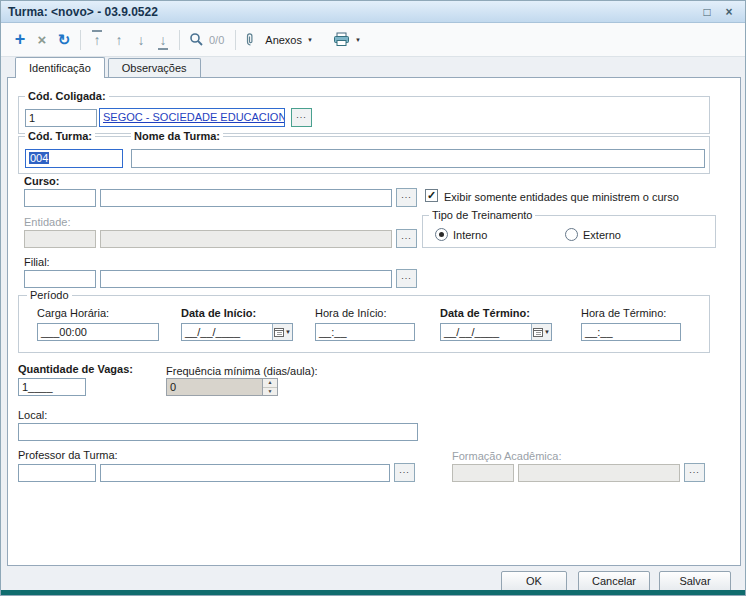  Describe the element at coordinates (42, 182) in the screenshot. I see `curso-label: Curso:` at that location.